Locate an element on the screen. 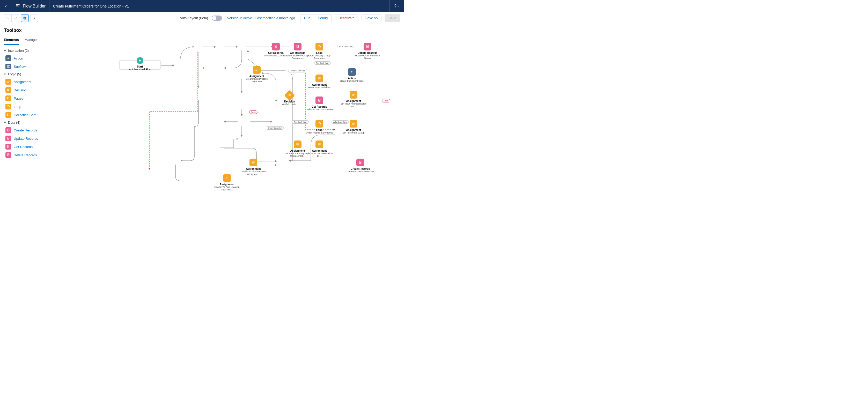  sidebar: Toolbox Elements Manager Interaction (2)… is located at coordinates (39, 108).